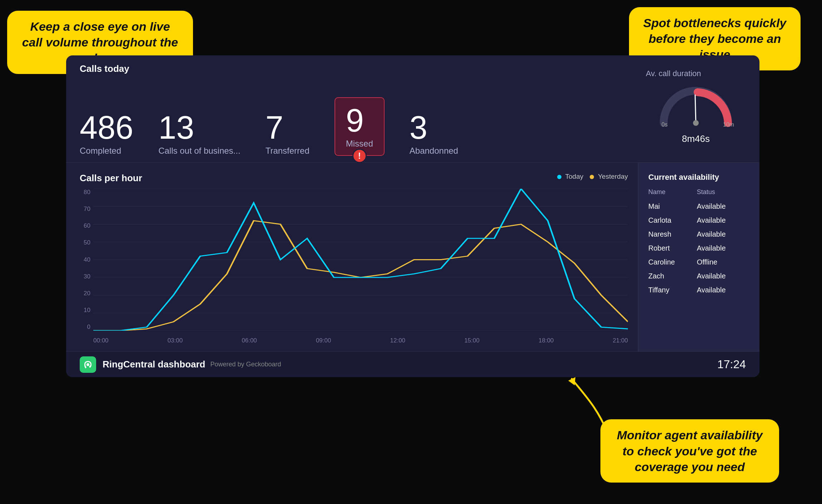 Image resolution: width=822 pixels, height=504 pixels. Describe the element at coordinates (360, 156) in the screenshot. I see `alert-icon: !` at that location.